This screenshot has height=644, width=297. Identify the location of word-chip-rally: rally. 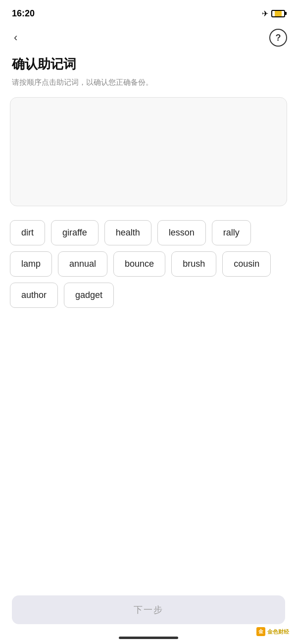
(232, 233).